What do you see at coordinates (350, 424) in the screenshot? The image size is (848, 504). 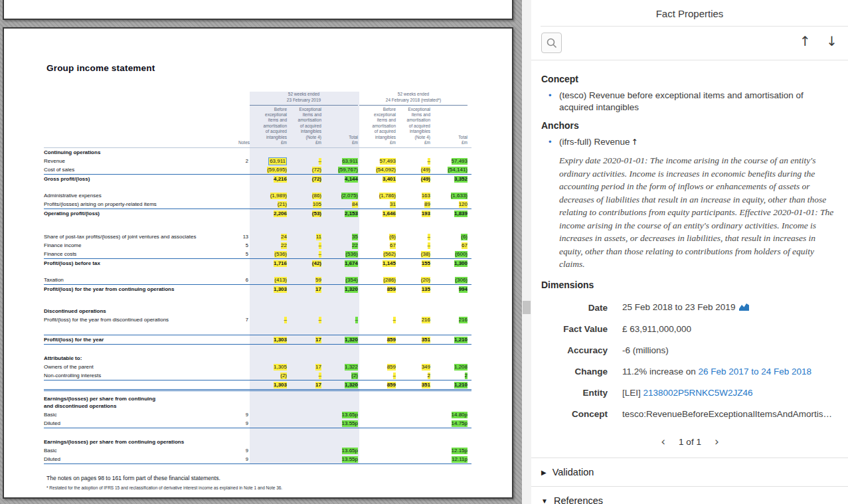 I see `fact-cell: 13.55p` at bounding box center [350, 424].